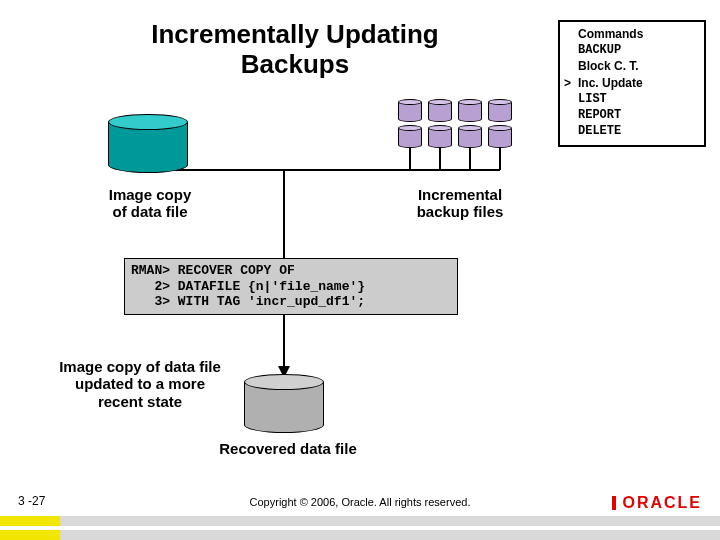 The image size is (720, 540). I want to click on commands-item: Block C. T., so click(637, 66).